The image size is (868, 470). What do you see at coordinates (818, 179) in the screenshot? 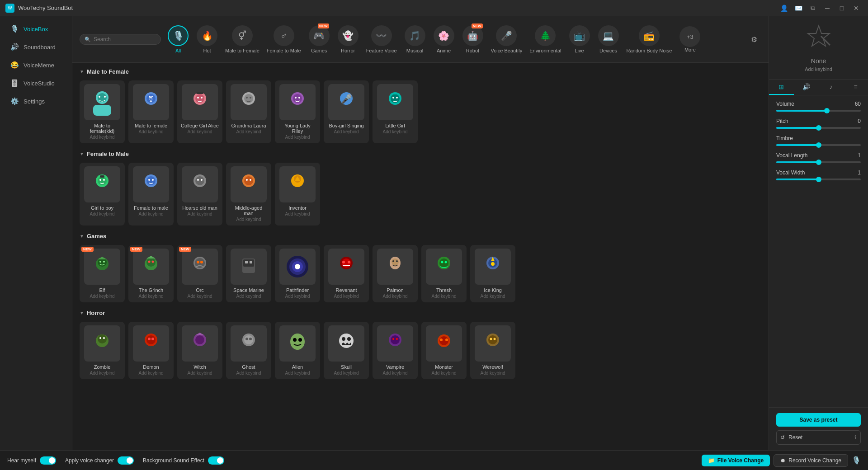
I see `vocal-width-slider` at bounding box center [818, 179].